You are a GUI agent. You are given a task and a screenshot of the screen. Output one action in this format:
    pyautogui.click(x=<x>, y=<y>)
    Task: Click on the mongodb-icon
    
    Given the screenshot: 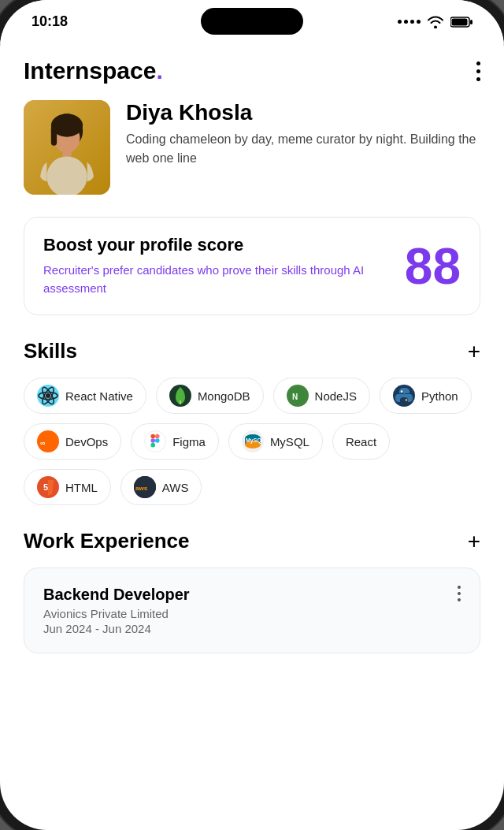 What is the action you would take?
    pyautogui.click(x=180, y=396)
    